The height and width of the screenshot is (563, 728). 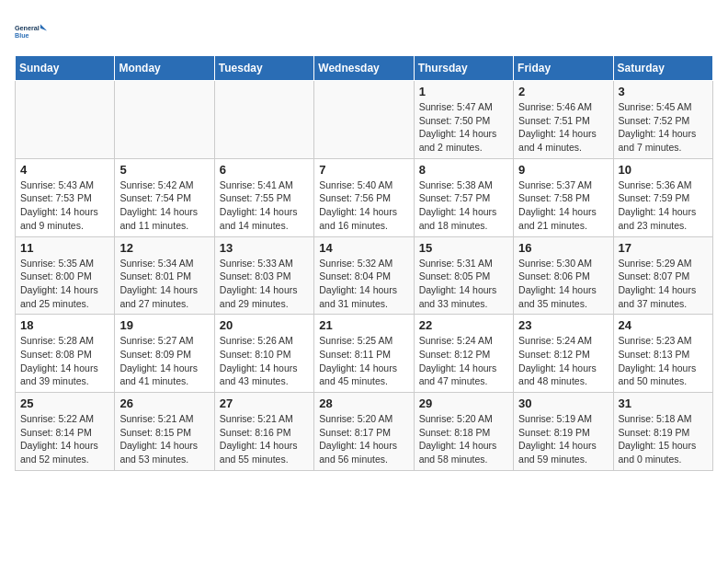 What do you see at coordinates (264, 432) in the screenshot?
I see `calendar-cell: 27Sunrise: 5:21 AMSunset: 8:16 PMDayligh…` at bounding box center [264, 432].